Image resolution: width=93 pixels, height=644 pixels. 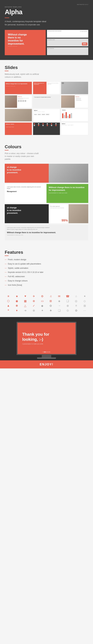 What do you see at coordinates (46, 304) in the screenshot?
I see `icon-grid: ☀ ★ ♥ ✈ ⚙ ♫ ✉ ☎ ⌂ ✦ ⬡ ◉ ▦ ⊕ ▭ ⊞ ◈ ❑ ◎ ◇ …` at bounding box center [46, 304].